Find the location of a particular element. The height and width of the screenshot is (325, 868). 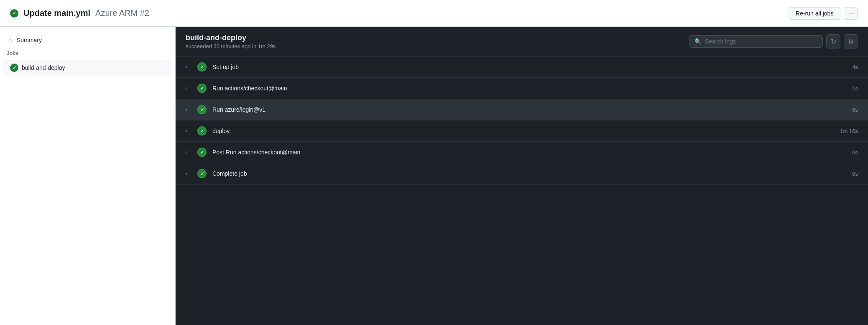

log-step: › deploy 1m 16s is located at coordinates (522, 131).